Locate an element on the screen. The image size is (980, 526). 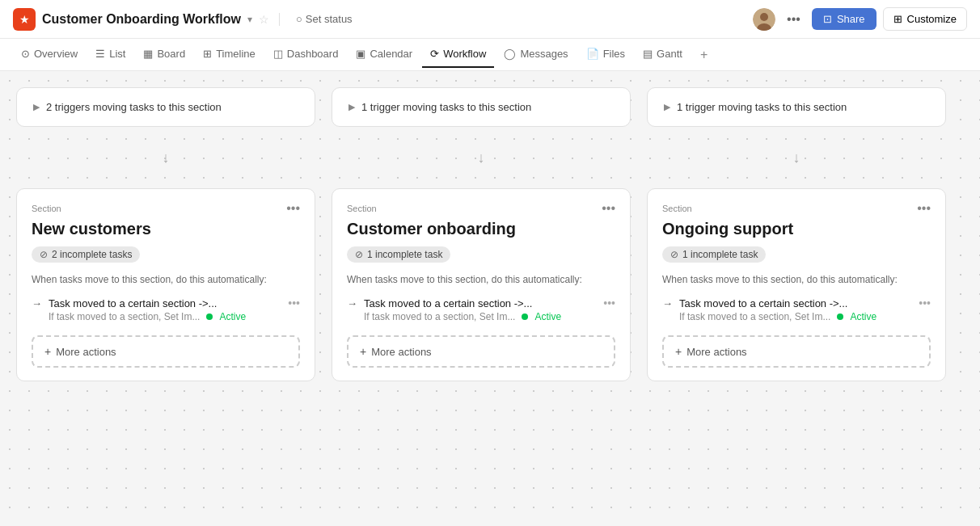
chevron-down-icon: ▾ is located at coordinates (250, 19).